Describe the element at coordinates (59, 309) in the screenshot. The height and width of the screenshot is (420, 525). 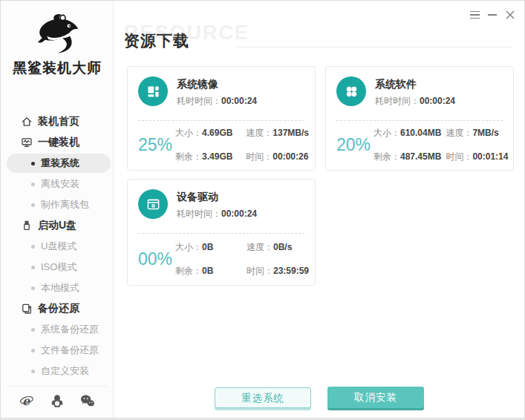
I see `sidebar-item-label: 备份还原` at that location.